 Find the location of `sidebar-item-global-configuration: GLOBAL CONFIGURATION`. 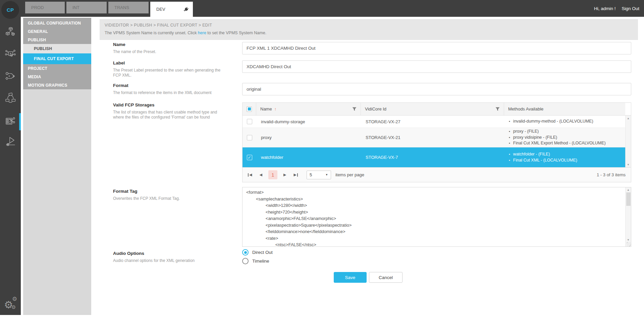

sidebar-item-global-configuration: GLOBAL CONFIGURATION is located at coordinates (57, 23).